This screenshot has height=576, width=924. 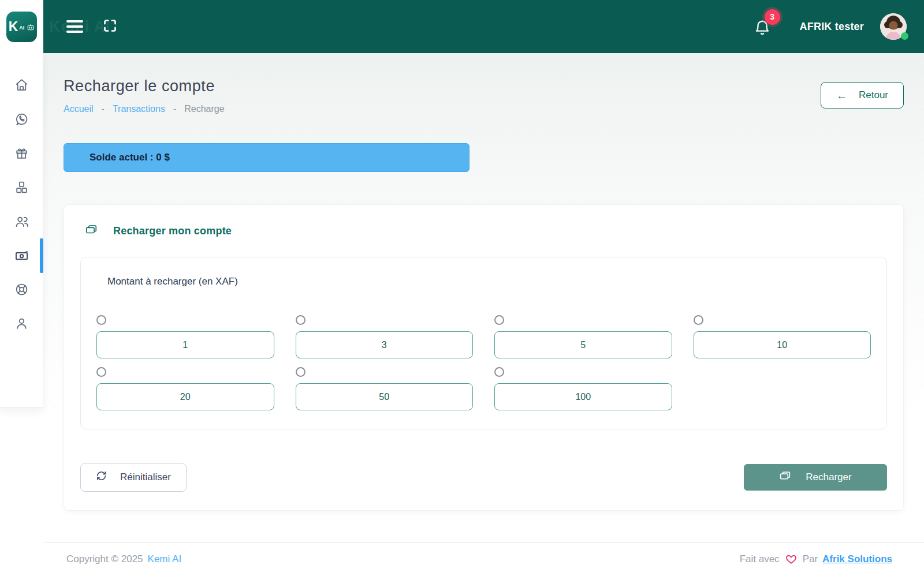 What do you see at coordinates (873, 95) in the screenshot?
I see `back-button-label: Retour` at bounding box center [873, 95].